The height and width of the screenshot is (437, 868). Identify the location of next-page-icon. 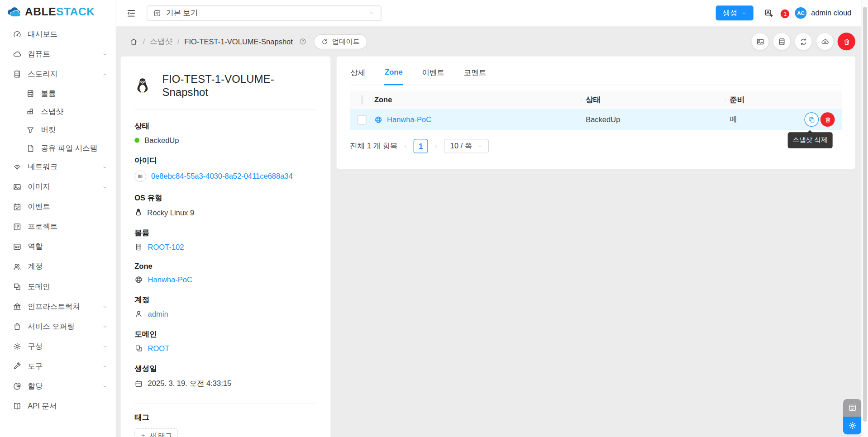
(436, 146).